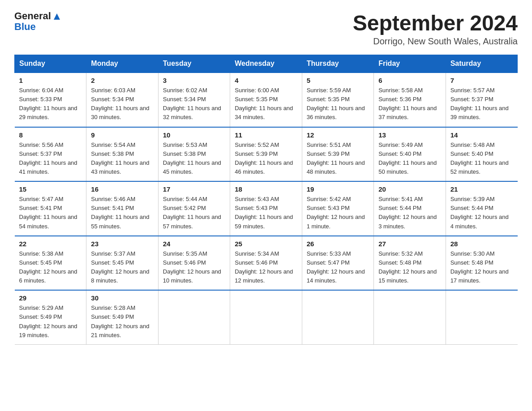 The height and width of the screenshot is (411, 532). I want to click on day-number: 27, so click(409, 244).